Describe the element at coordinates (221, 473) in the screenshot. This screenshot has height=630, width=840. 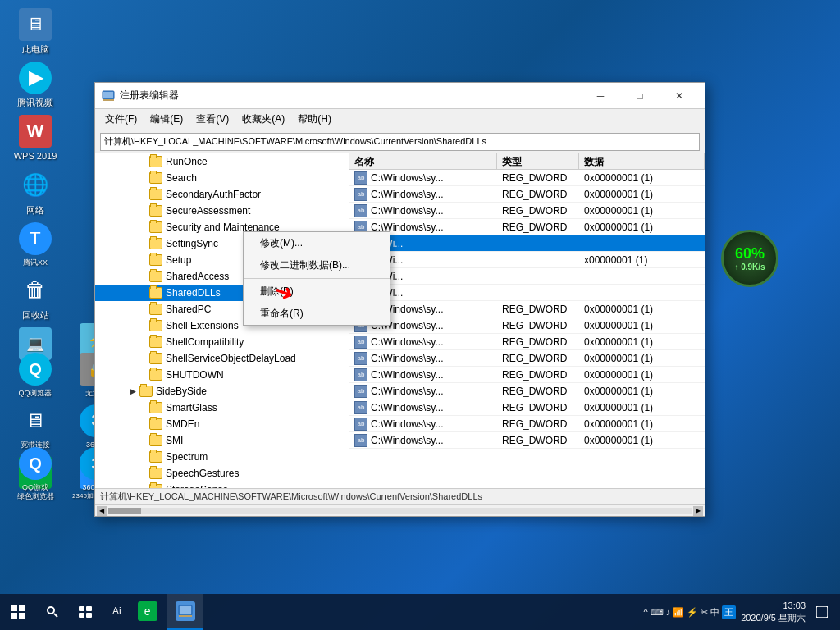
I see `tree-item-speechgestures: SpeechGestures` at that location.